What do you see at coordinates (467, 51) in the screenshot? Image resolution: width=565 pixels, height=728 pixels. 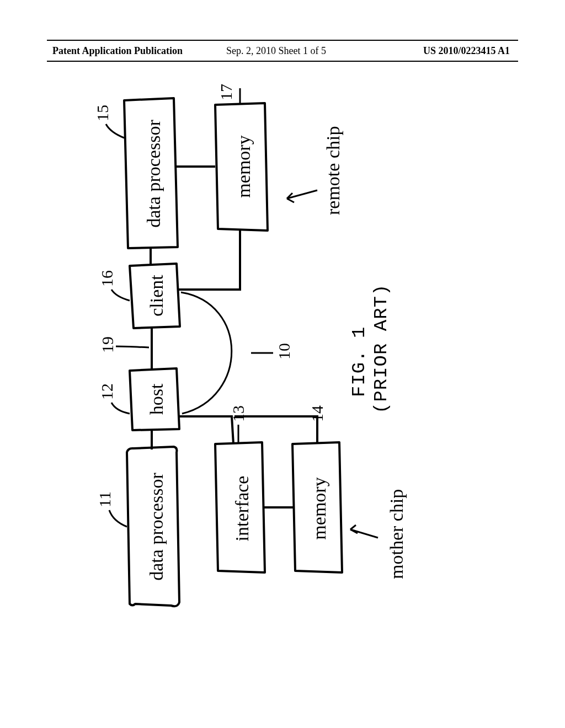 I see `header-right: US 2010/0223415 A1` at bounding box center [467, 51].